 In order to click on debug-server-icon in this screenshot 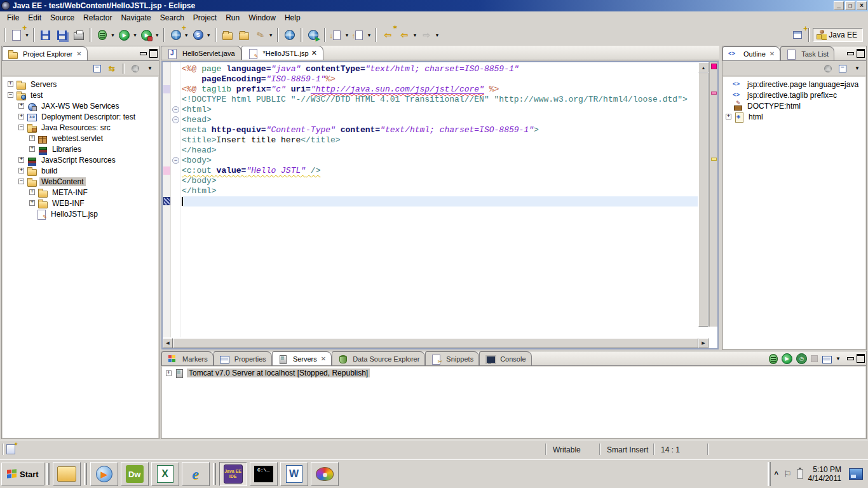, I will do `click(773, 359)`.